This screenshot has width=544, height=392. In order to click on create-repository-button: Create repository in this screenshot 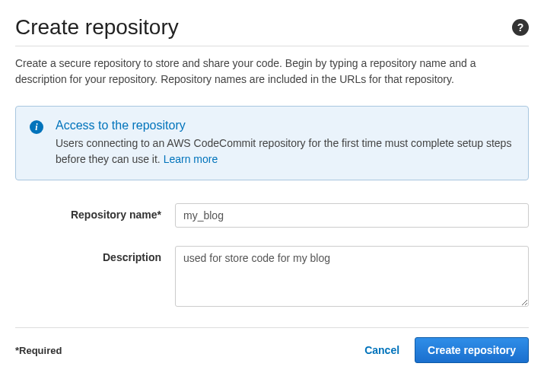, I will do `click(472, 350)`.